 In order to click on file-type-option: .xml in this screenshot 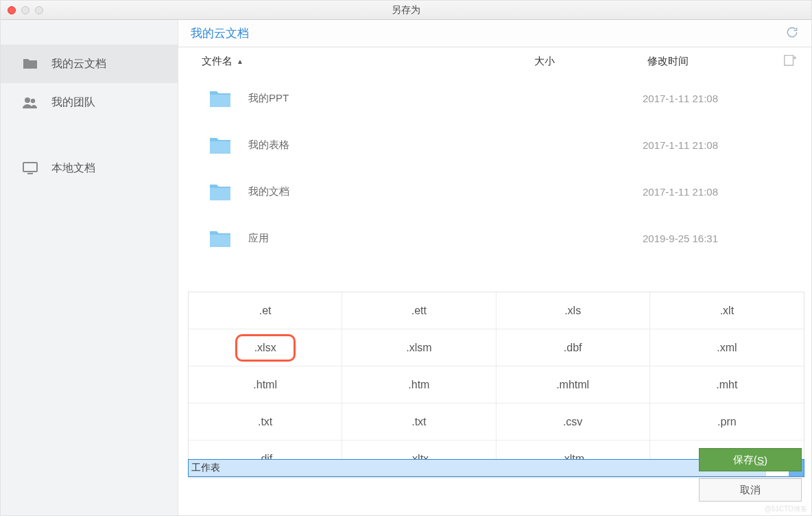, I will do `click(727, 348)`.